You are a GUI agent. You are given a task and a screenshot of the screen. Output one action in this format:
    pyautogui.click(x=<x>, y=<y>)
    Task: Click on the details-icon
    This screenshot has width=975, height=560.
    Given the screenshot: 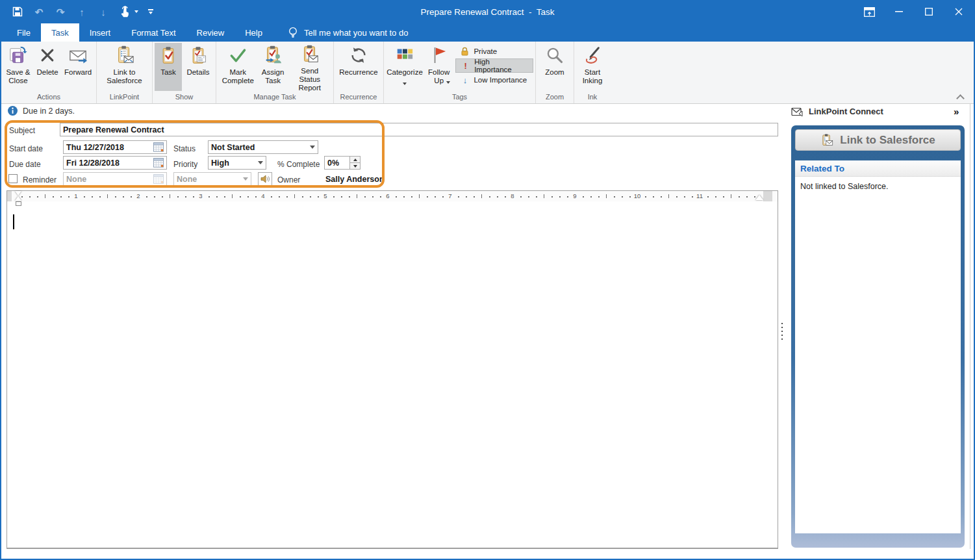 What is the action you would take?
    pyautogui.click(x=198, y=55)
    